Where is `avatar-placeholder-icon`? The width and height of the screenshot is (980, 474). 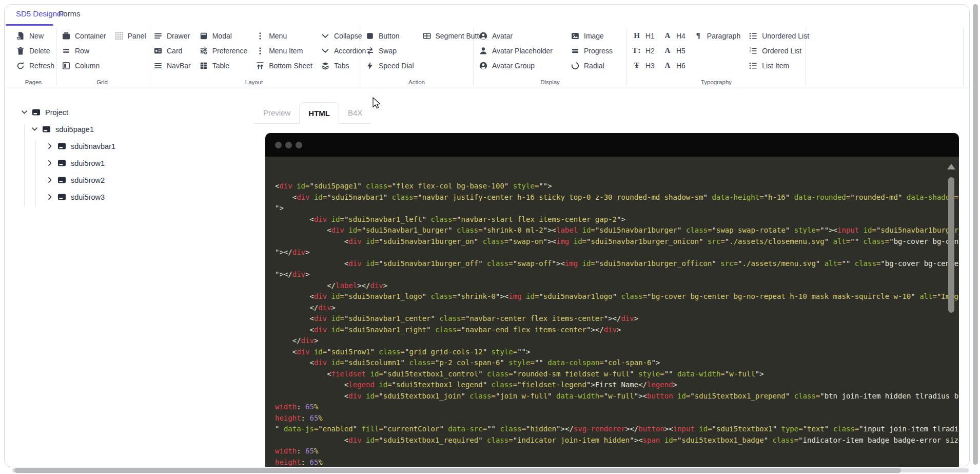
avatar-placeholder-icon is located at coordinates (483, 51).